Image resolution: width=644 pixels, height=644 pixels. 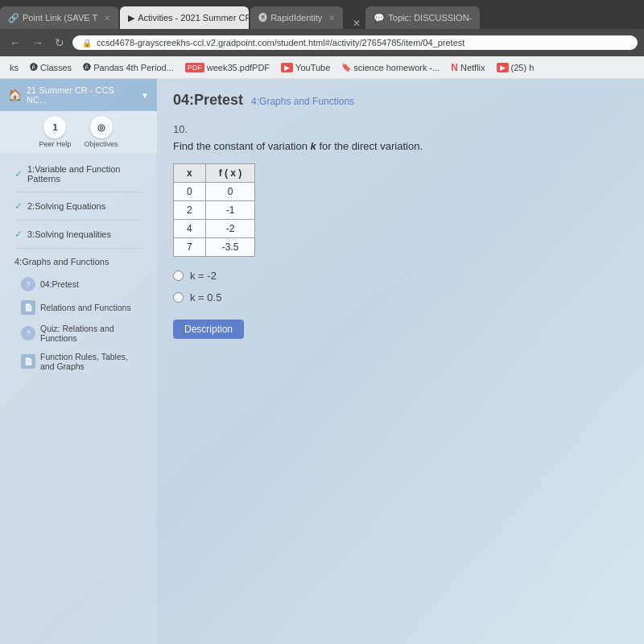 What do you see at coordinates (55, 127) in the screenshot?
I see `peer-badge: 1` at bounding box center [55, 127].